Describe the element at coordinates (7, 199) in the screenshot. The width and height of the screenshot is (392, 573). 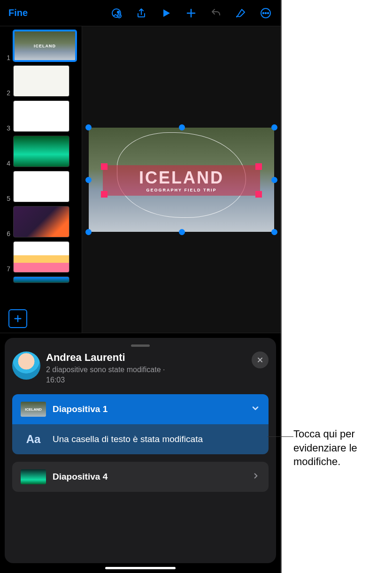
I see `thumb-number: 5` at that location.